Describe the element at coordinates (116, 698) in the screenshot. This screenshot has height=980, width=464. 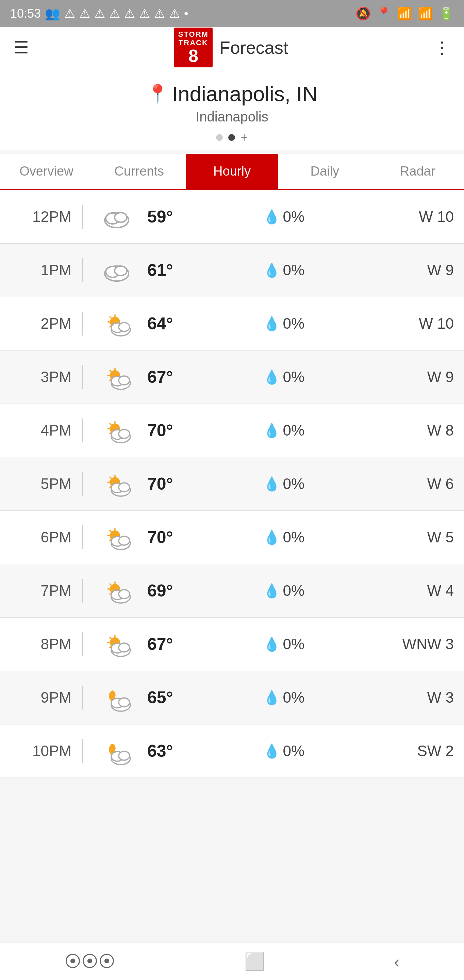
I see `weather-icon-partly-cloudy-night` at that location.